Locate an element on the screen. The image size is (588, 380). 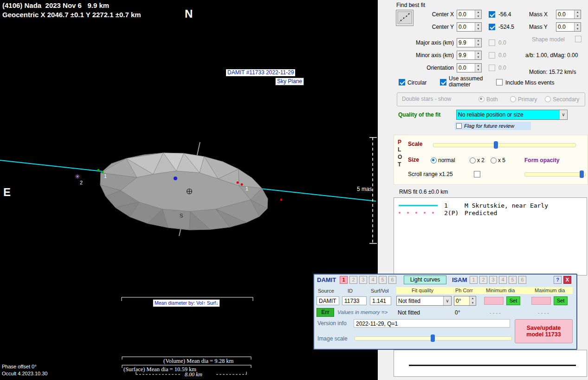
size-x5-radio is located at coordinates (494, 161).